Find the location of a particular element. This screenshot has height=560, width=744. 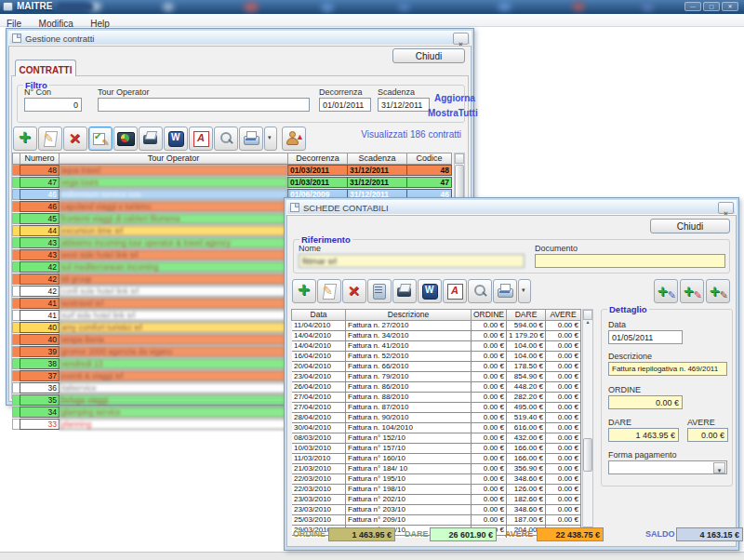

col-decorrenza: Decorrenza is located at coordinates (318, 158).